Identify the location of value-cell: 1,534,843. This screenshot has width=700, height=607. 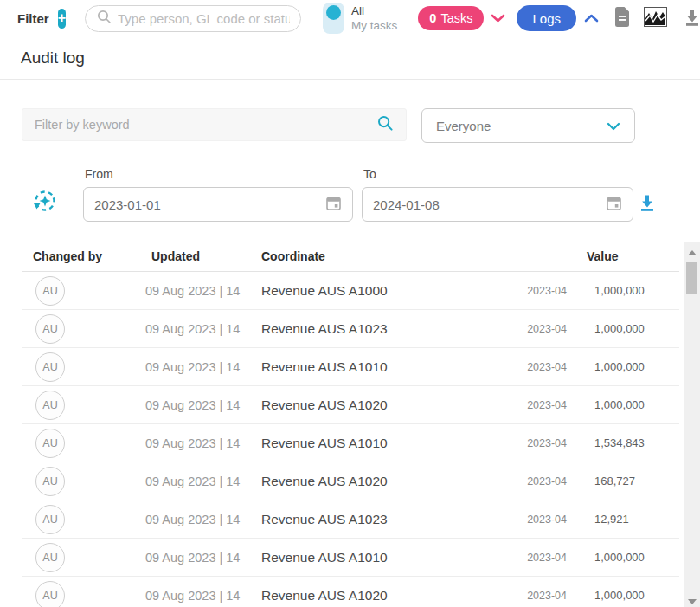
(623, 443).